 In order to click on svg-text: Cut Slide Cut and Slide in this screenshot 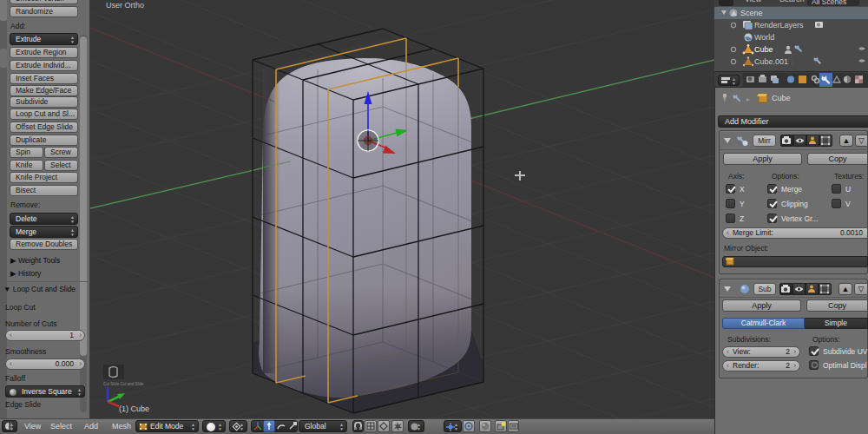, I will do `click(123, 384)`.